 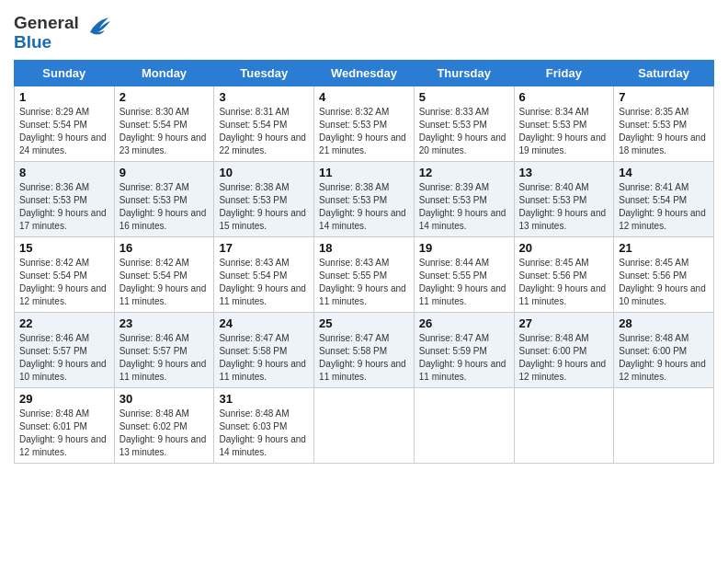 I want to click on day-number: 30, so click(x=165, y=399).